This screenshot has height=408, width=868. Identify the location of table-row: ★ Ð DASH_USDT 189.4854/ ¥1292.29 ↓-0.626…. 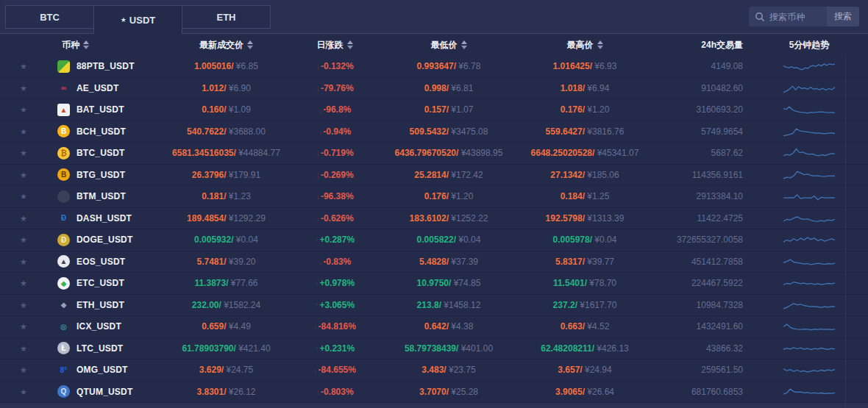
(434, 219).